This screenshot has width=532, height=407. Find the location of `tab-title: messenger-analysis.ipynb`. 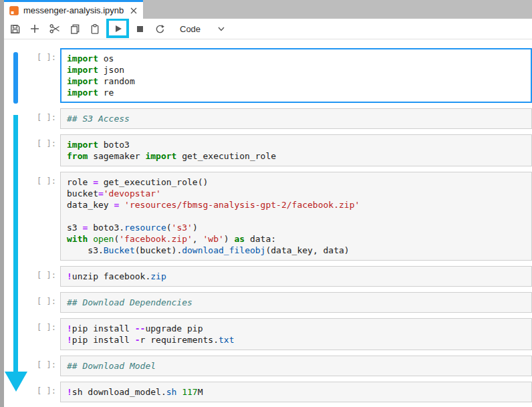

tab-title: messenger-analysis.ipynb is located at coordinates (74, 11).